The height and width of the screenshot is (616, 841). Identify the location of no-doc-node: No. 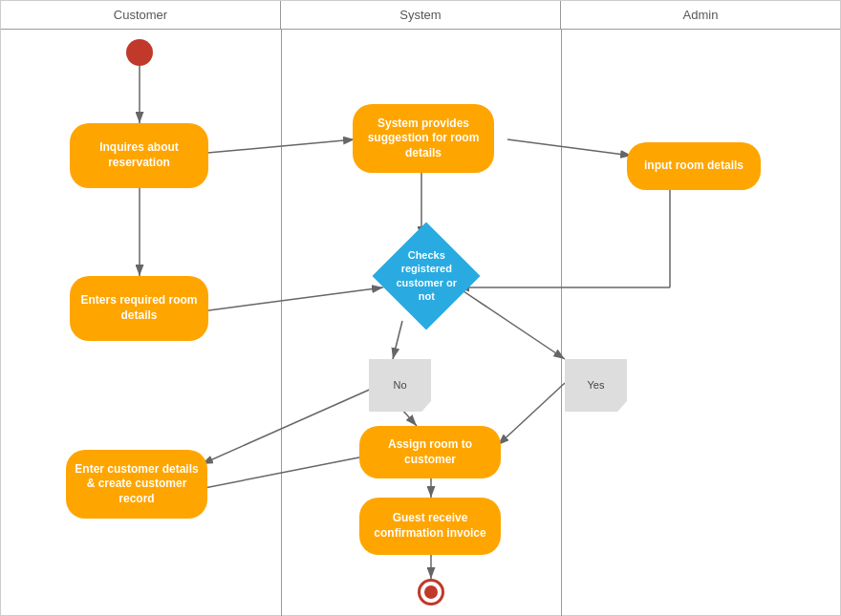
(399, 386).